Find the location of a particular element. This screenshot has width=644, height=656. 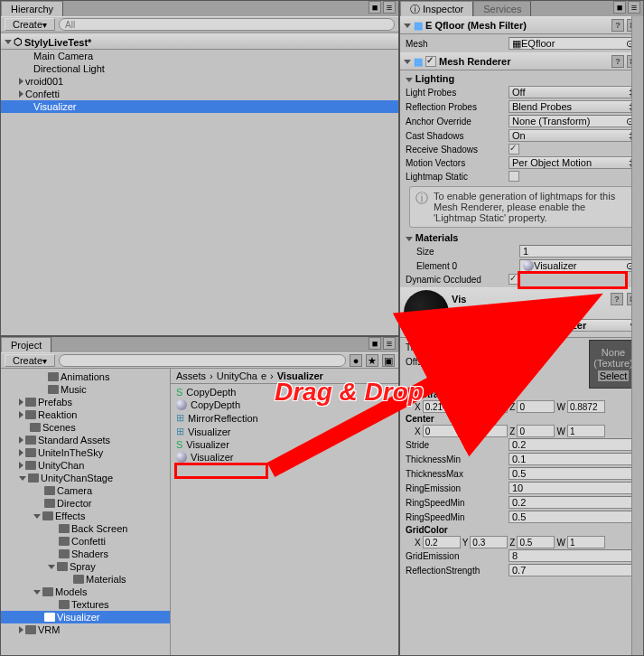

cast-shadows-dropdown: On‡ is located at coordinates (573, 136).